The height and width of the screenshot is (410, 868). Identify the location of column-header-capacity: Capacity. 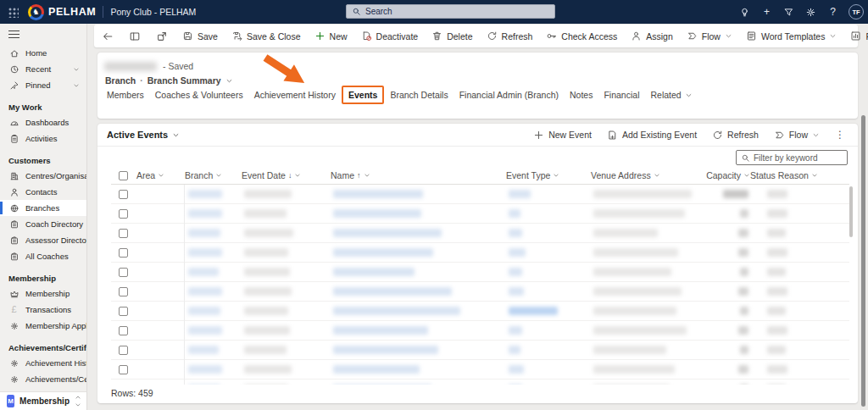
(730, 175).